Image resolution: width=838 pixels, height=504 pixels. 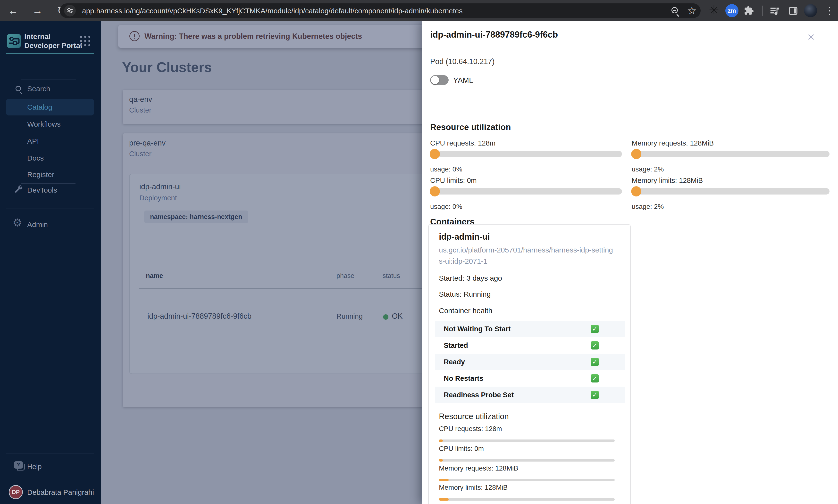 What do you see at coordinates (14, 41) in the screenshot?
I see `idp-logo` at bounding box center [14, 41].